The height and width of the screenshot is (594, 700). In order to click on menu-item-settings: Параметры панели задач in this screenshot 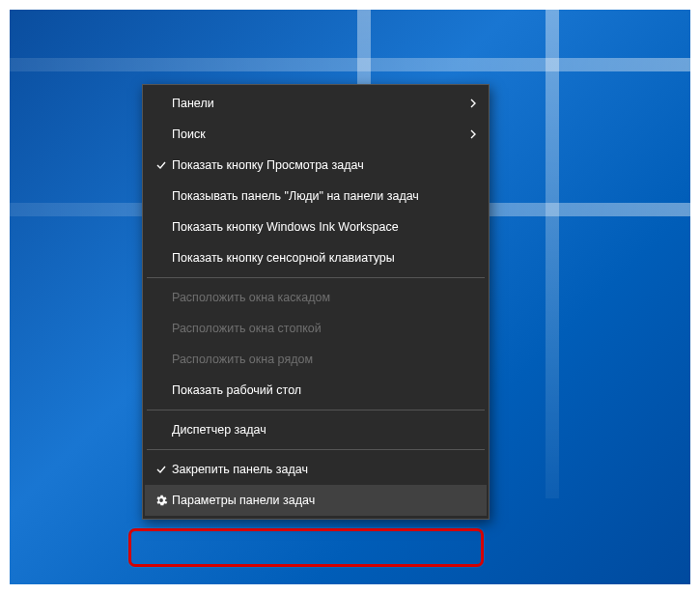, I will do `click(316, 500)`.